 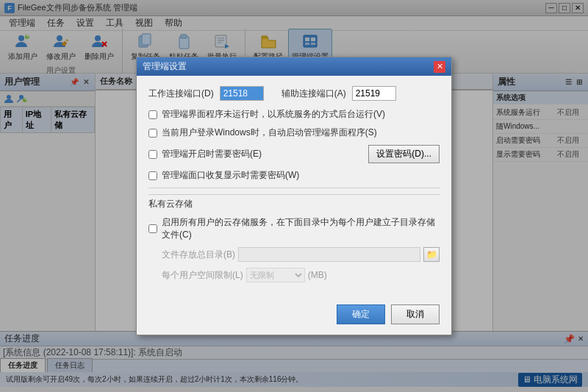 I want to click on checkbox-open-password, so click(x=153, y=154).